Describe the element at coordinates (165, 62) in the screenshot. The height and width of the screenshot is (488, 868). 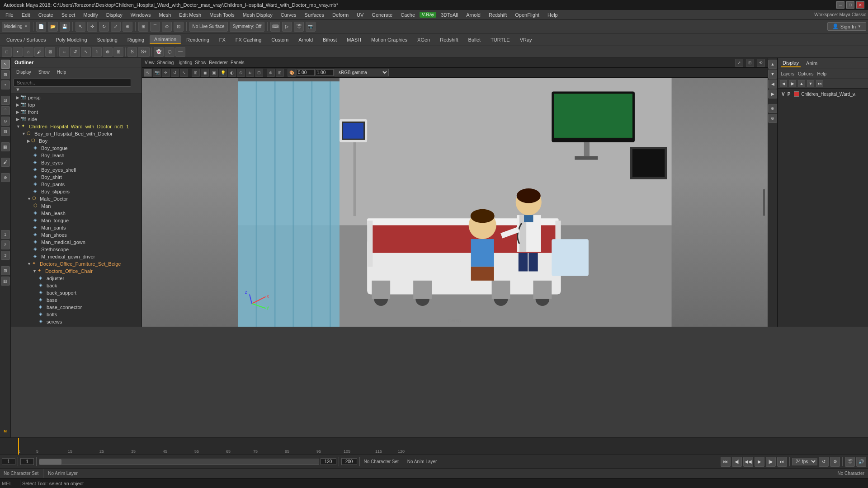
I see `panel-menu-shading: Shading` at that location.